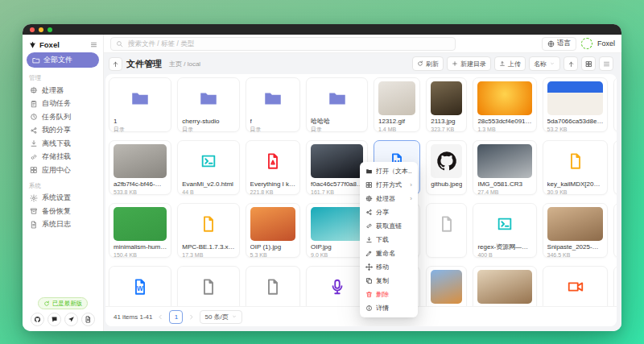 Image resolution: width=644 pixels, height=344 pixels. What do you see at coordinates (361, 64) in the screenshot?
I see `page-header: 文件管理 主页 / local 刷新 新建目录 上传` at bounding box center [361, 64].